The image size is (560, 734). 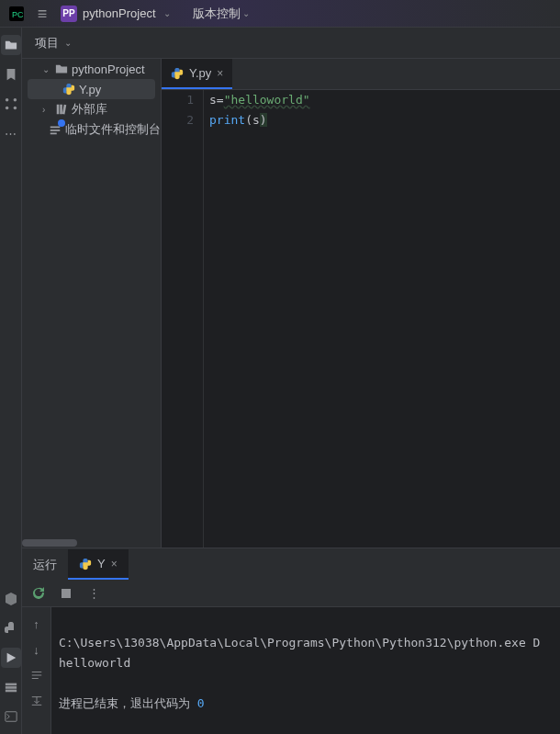 What do you see at coordinates (37, 701) in the screenshot?
I see `scroll-to-end-button` at bounding box center [37, 701].